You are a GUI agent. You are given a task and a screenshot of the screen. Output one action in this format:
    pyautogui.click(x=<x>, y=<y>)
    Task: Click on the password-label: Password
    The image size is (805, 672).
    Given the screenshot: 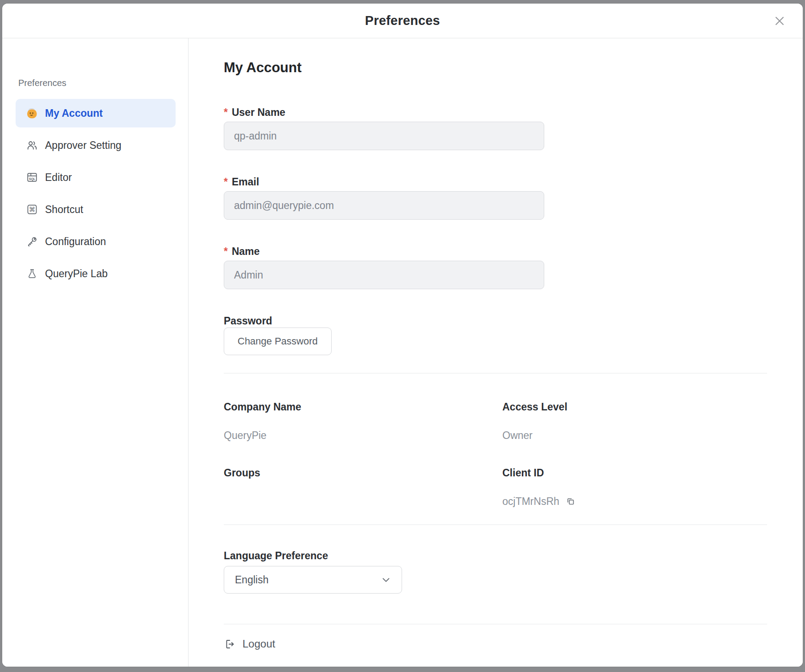 What is the action you would take?
    pyautogui.click(x=496, y=321)
    